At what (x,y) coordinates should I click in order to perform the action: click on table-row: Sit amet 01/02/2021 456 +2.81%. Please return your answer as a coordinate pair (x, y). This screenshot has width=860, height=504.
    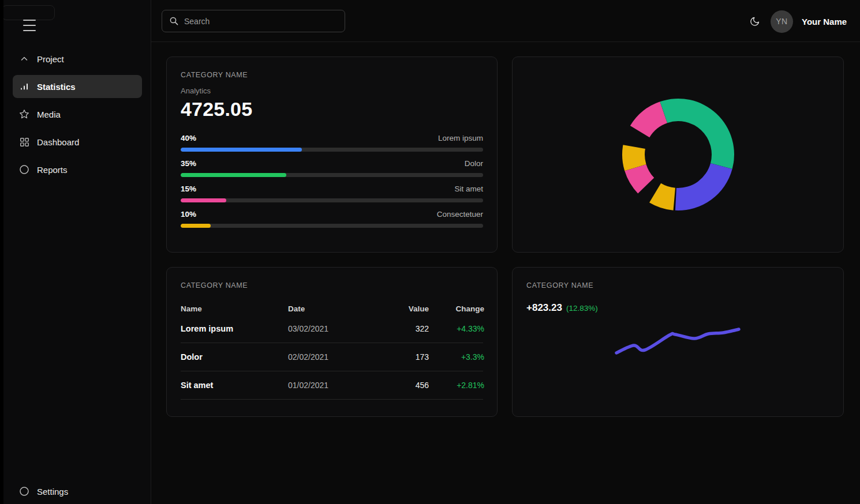
    Looking at the image, I should click on (332, 385).